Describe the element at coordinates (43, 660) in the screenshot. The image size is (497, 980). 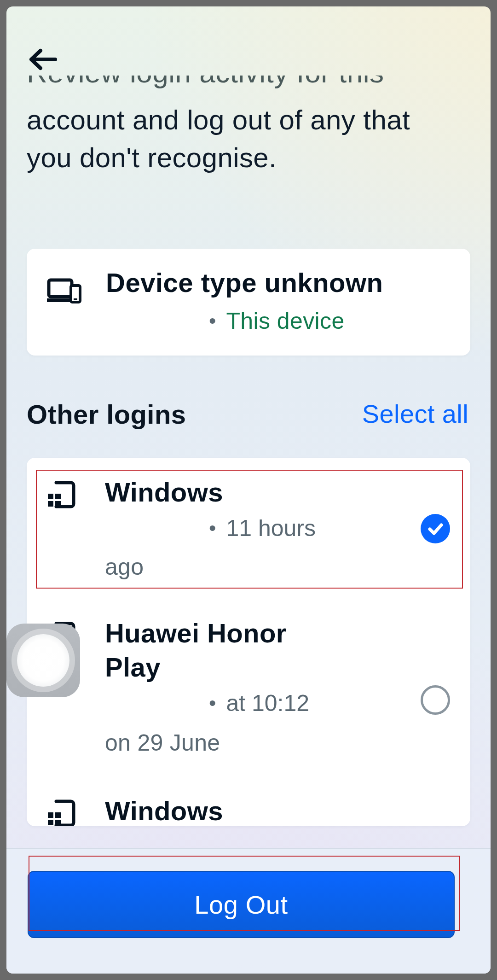
I see `floating-assistive-button` at that location.